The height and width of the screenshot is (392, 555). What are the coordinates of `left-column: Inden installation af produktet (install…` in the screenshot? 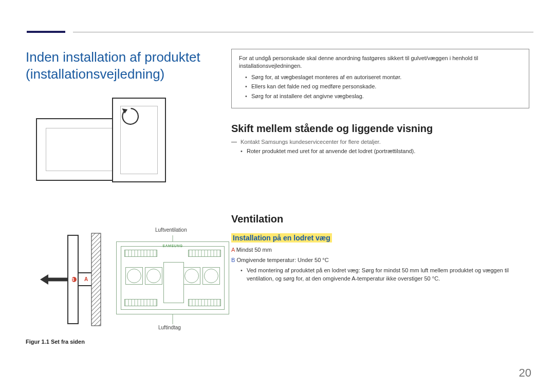 It's located at (123, 117).